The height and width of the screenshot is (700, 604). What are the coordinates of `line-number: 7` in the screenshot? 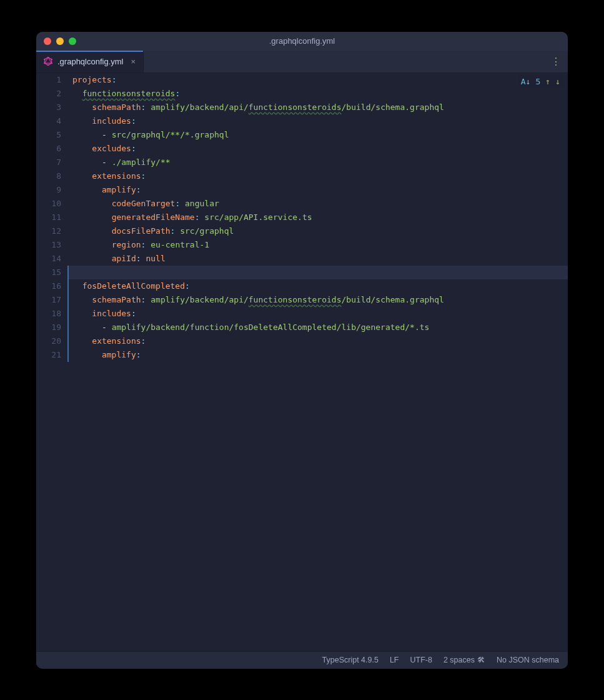 It's located at (49, 162).